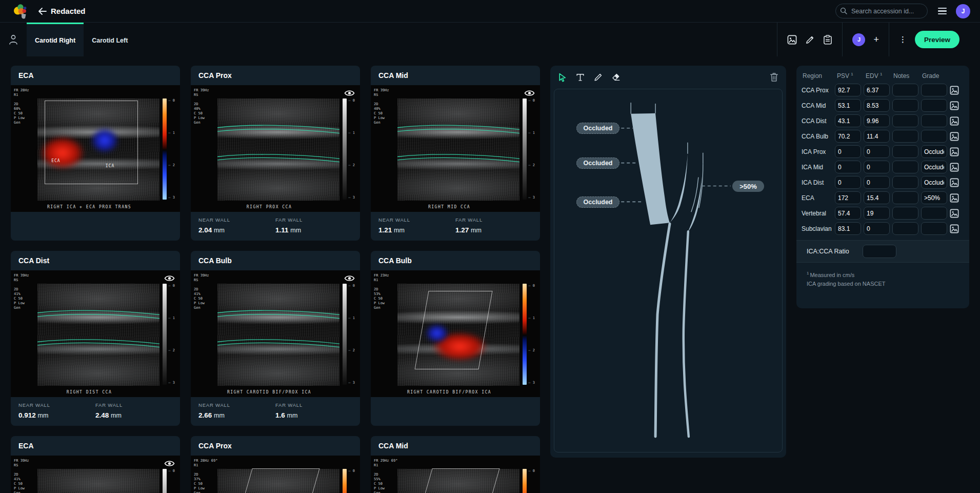 The image size is (980, 493). What do you see at coordinates (937, 40) in the screenshot?
I see `preview-button: Preview` at bounding box center [937, 40].